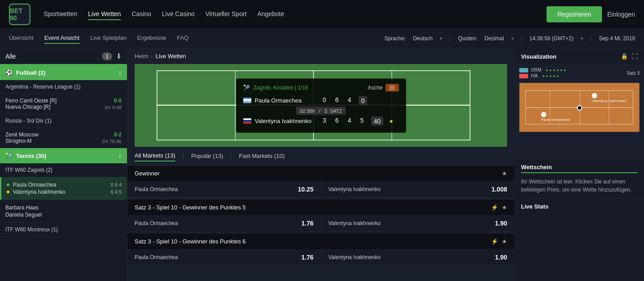 This screenshot has width=644, height=281. What do you see at coordinates (321, 258) in the screenshot?
I see `odds-row-punkt6: Paula Ormaechea 1.76 Valentyna Ivakhnenk…` at bounding box center [321, 258].